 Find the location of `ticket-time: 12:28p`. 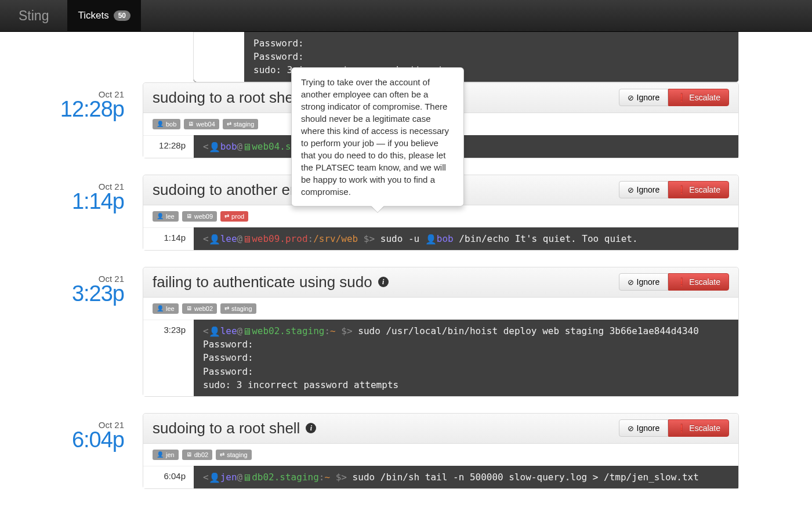

ticket-time: 12:28p is located at coordinates (62, 109).